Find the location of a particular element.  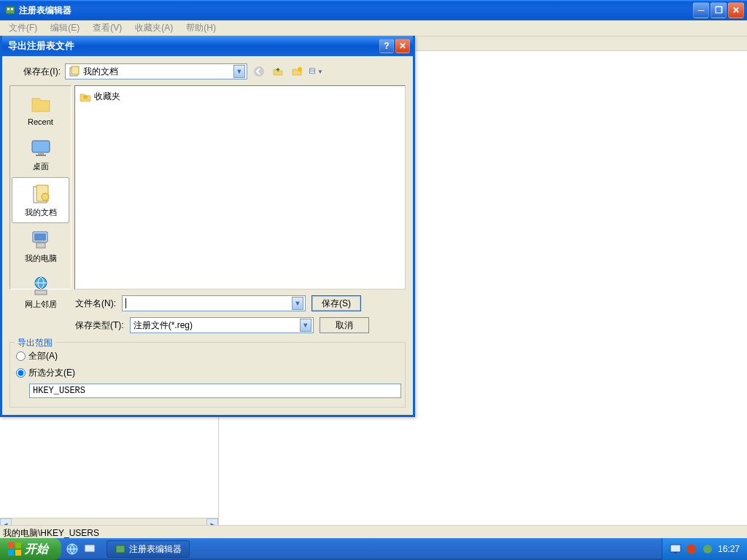

branch-path-input is located at coordinates (215, 391).